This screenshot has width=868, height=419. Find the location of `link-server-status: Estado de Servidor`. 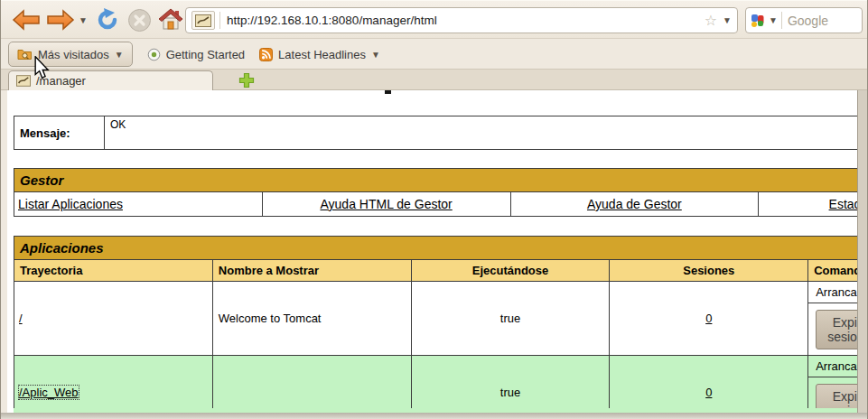

link-server-status: Estado de Servidor is located at coordinates (844, 204).